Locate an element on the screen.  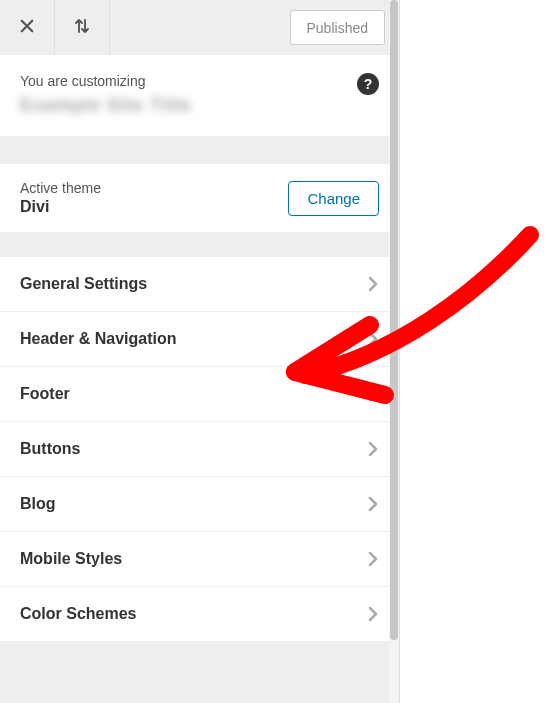
active-theme-row: Active theme Divi Change is located at coordinates (200, 198).